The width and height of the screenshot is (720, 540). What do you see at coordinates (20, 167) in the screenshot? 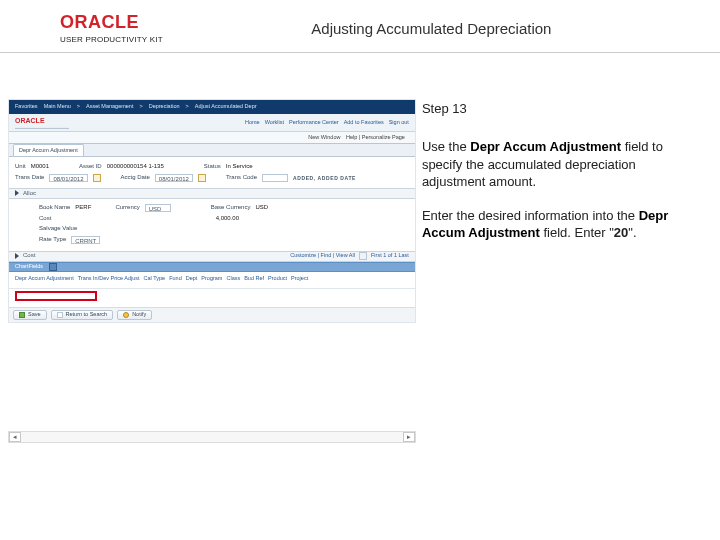
I see `unit-label: Unit` at bounding box center [20, 167].